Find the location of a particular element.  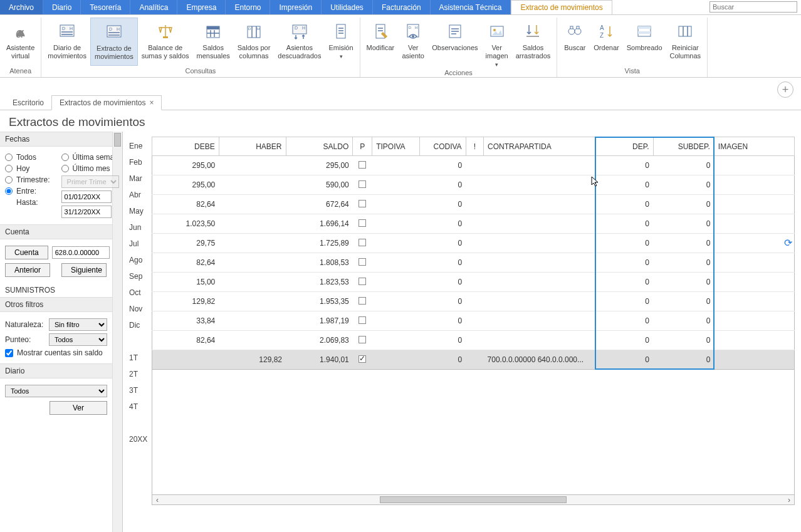

month-3T: 3T is located at coordinates (137, 390).